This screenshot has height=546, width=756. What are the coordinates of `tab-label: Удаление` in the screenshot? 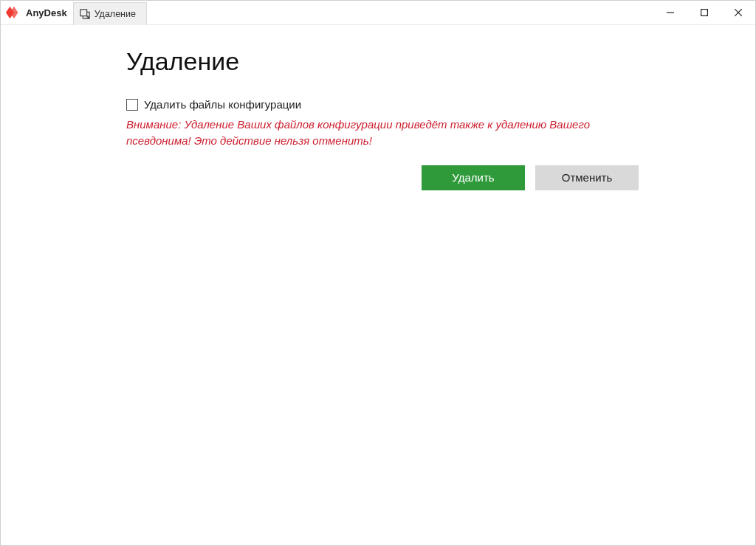 It's located at (115, 14).